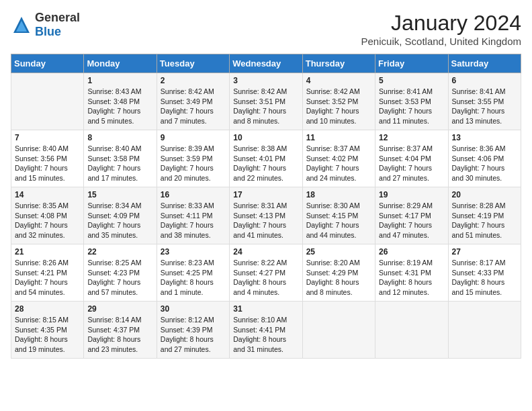  What do you see at coordinates (412, 216) in the screenshot?
I see `calendar-cell: 19Sunrise: 8:29 AMSunset: 4:17 PMDayligh…` at bounding box center [412, 216].